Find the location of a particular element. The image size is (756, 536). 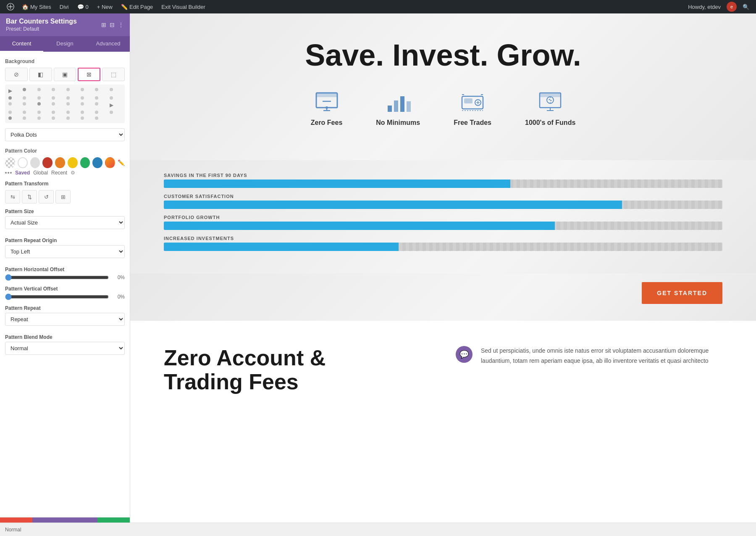

bar-item-savings: SAVINGS IN THE FIRST 90 DAYS is located at coordinates (443, 180).